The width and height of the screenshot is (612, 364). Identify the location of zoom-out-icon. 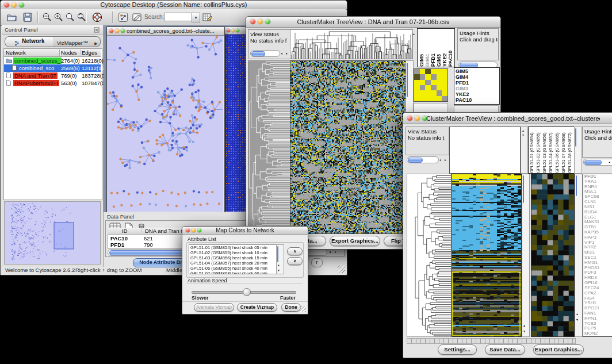
(47, 17).